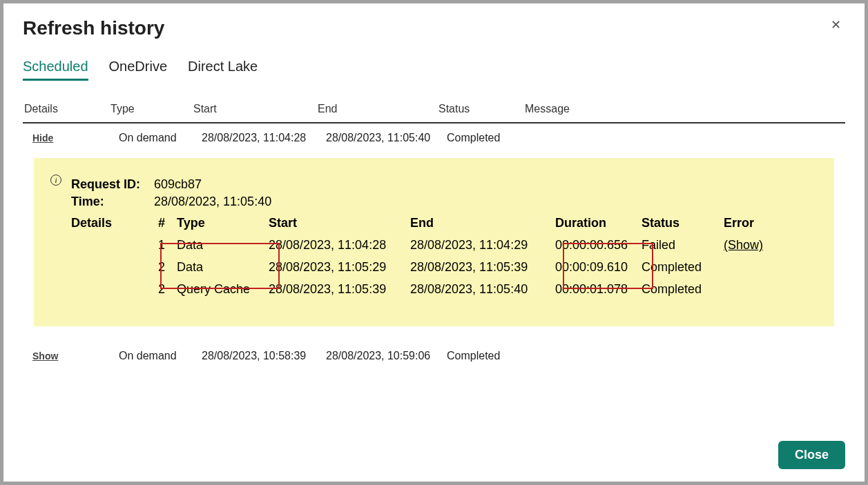 This screenshot has height=485, width=868. Describe the element at coordinates (113, 201) in the screenshot. I see `time-label: Time:` at that location.